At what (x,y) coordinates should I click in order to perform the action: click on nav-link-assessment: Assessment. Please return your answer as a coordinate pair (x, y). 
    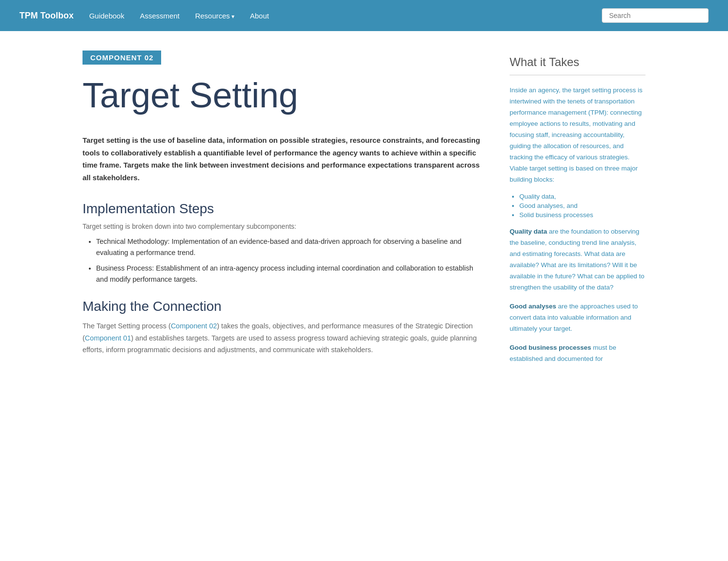
    Looking at the image, I should click on (160, 16).